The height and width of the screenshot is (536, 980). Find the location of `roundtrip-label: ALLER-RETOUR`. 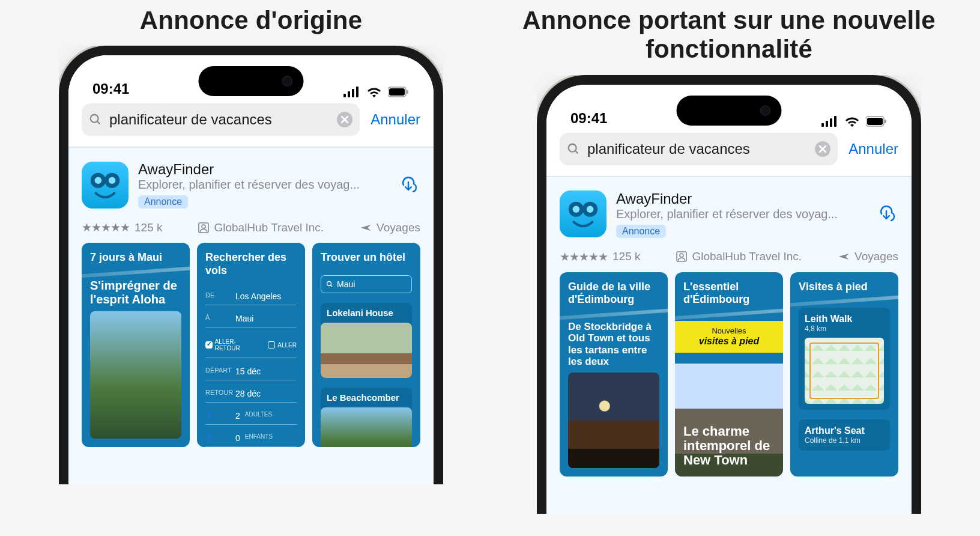

roundtrip-label: ALLER-RETOUR is located at coordinates (238, 345).